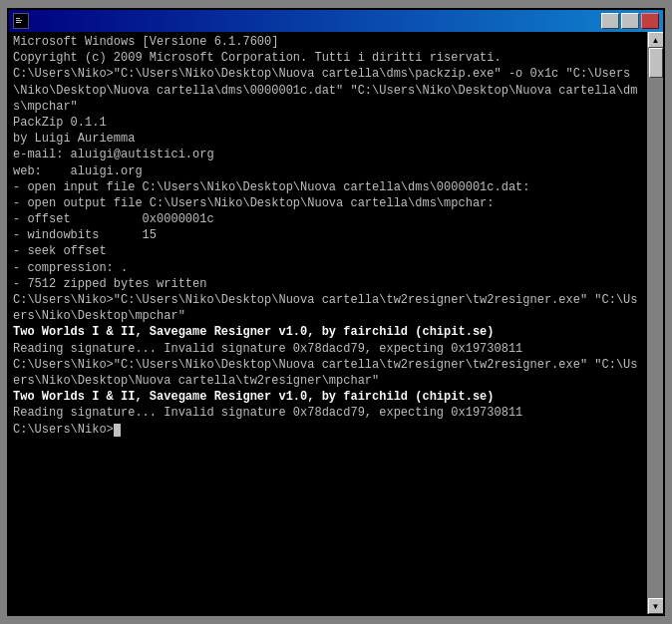 This screenshot has width=672, height=624. I want to click on title-bar, so click(336, 21).